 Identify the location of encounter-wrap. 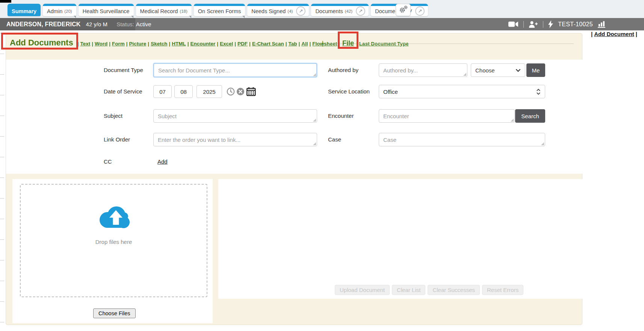
(447, 116).